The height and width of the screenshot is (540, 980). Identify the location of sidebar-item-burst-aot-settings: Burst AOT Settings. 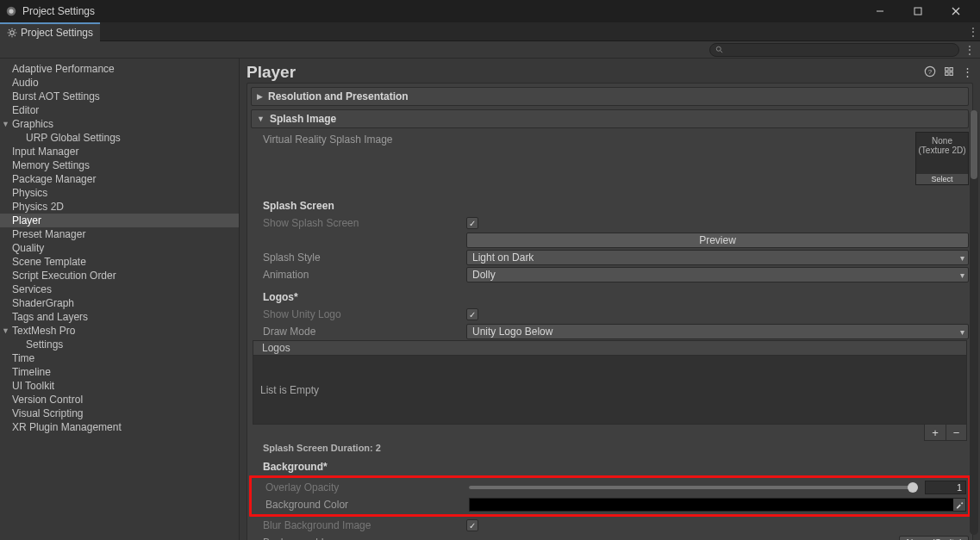
(119, 96).